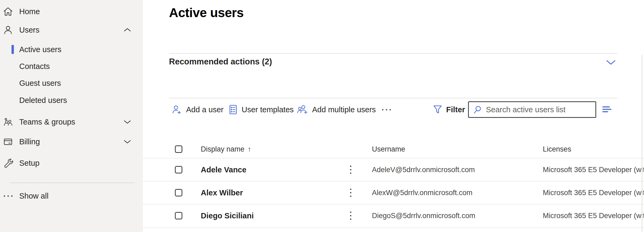 The height and width of the screenshot is (232, 644). Describe the element at coordinates (34, 66) in the screenshot. I see `sidebar-item-label: Contacts` at that location.